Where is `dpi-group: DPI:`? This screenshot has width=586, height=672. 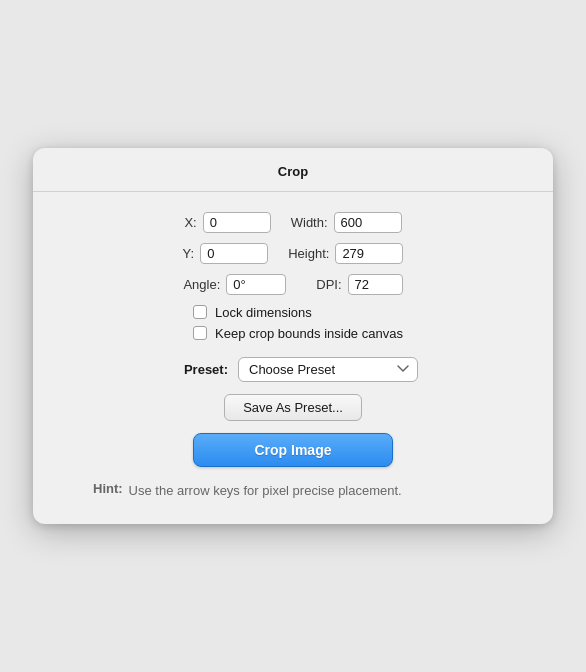
dpi-group: DPI: is located at coordinates (359, 284).